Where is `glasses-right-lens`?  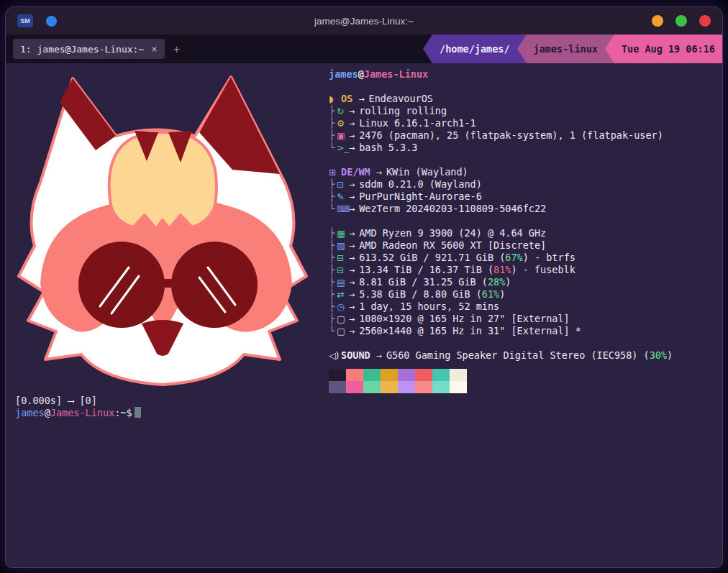 glasses-right-lens is located at coordinates (214, 285).